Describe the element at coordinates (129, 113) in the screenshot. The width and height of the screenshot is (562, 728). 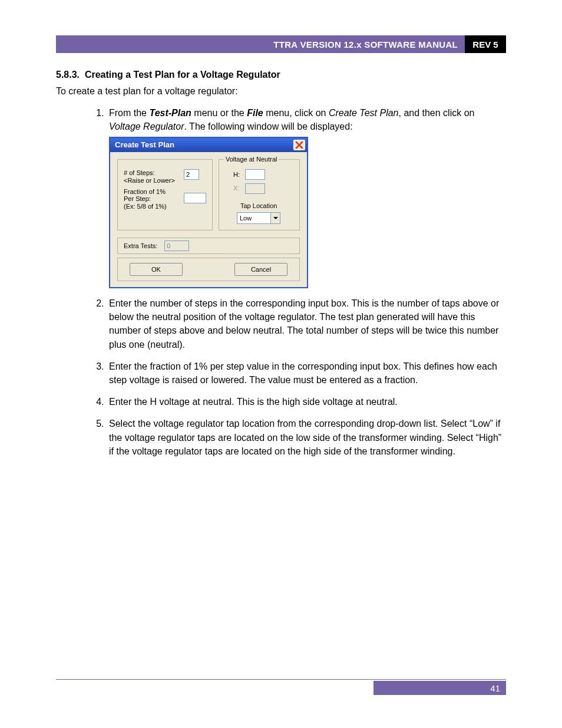
I see `step1-part-a: From the` at that location.